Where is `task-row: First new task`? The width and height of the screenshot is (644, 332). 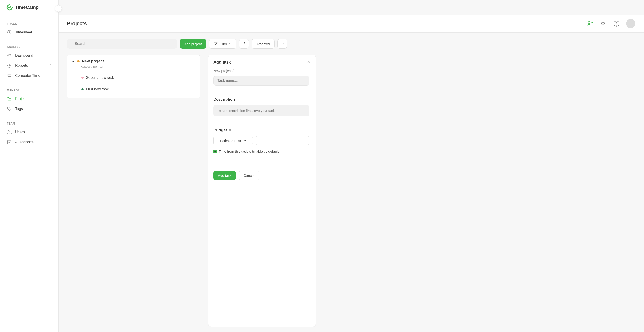 task-row: First new task is located at coordinates (134, 89).